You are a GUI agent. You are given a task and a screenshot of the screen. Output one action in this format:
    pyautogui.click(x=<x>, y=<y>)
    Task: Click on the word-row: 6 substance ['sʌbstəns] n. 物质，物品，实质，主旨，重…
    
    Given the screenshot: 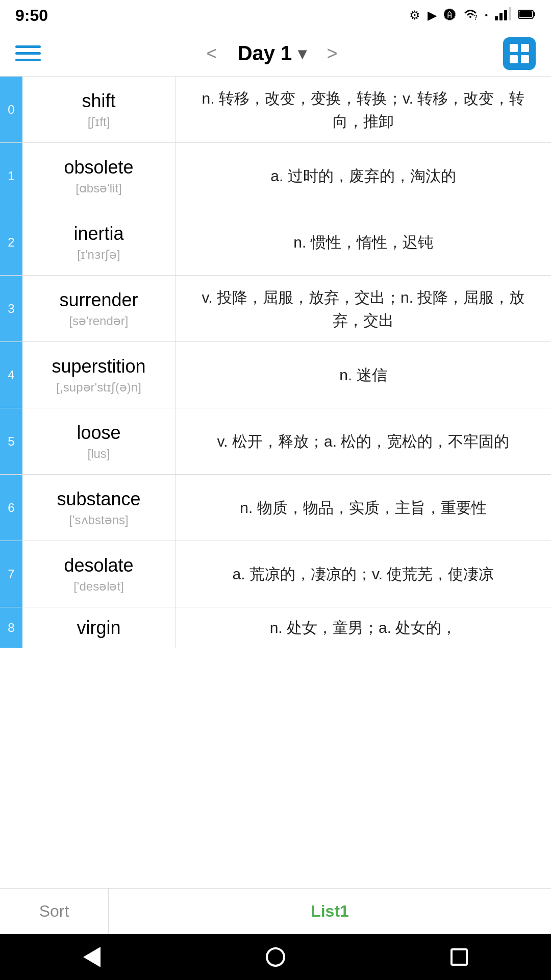 What is the action you would take?
    pyautogui.click(x=276, y=508)
    